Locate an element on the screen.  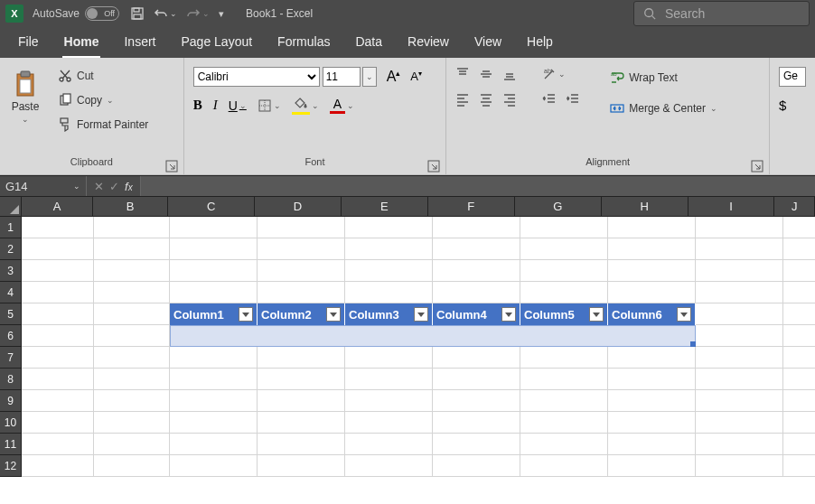
column-header-A: A is located at coordinates (58, 207).